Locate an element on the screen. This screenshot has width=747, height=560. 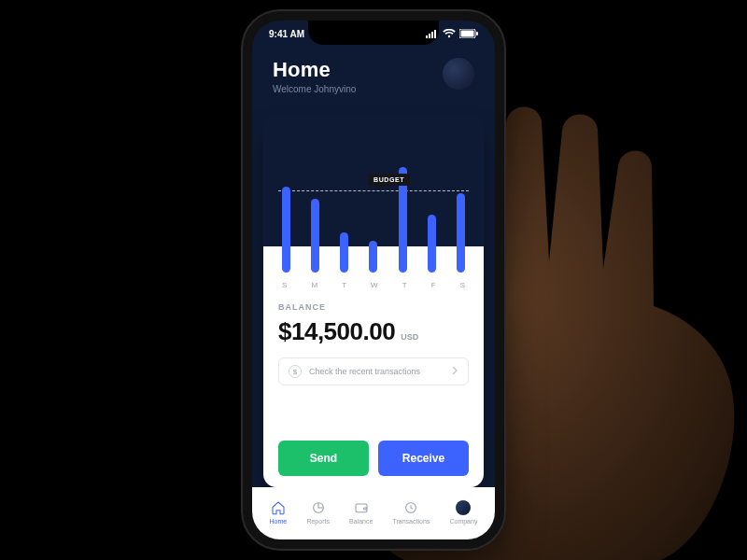
budget-tag: BUDGET is located at coordinates (388, 179).